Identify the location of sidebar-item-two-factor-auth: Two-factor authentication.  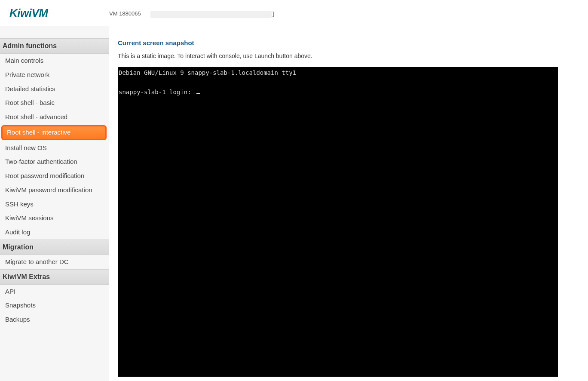
(54, 162).